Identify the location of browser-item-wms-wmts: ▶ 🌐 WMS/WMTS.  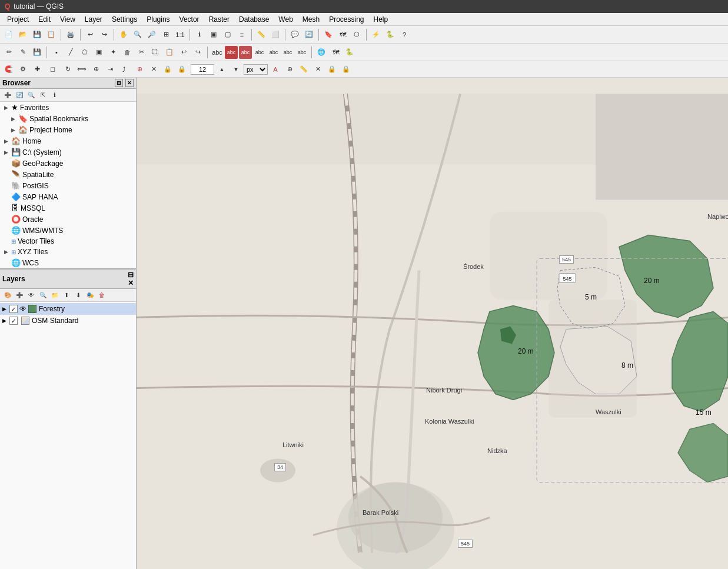
(68, 231).